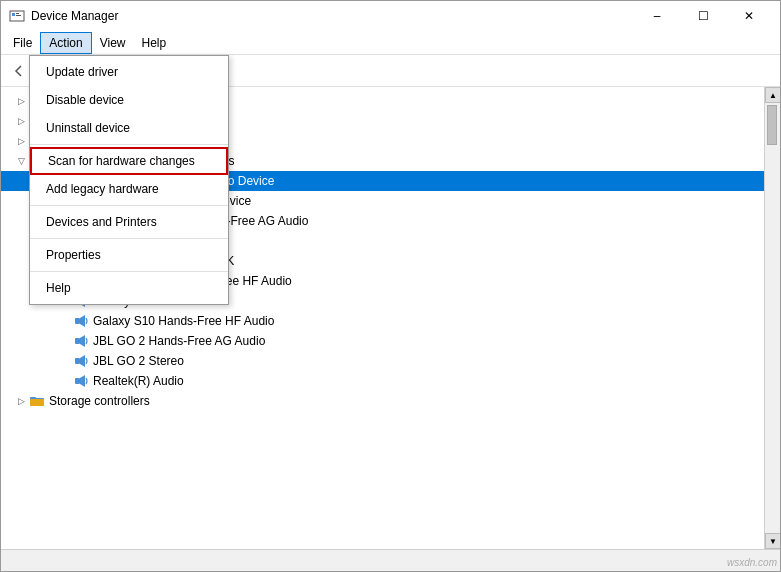 The width and height of the screenshot is (781, 572). I want to click on window-icon, so click(17, 16).